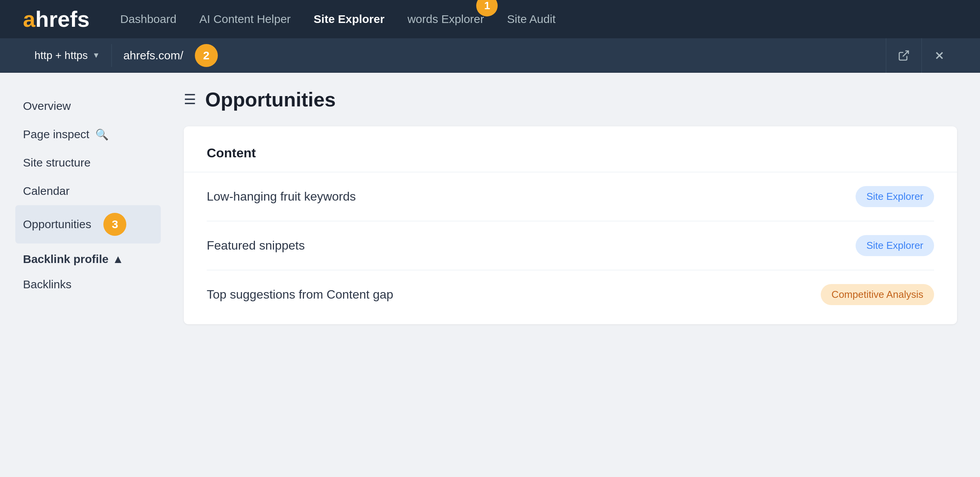 Image resolution: width=980 pixels, height=477 pixels. Describe the element at coordinates (153, 56) in the screenshot. I see `url-text: ahrefs.com/` at that location.